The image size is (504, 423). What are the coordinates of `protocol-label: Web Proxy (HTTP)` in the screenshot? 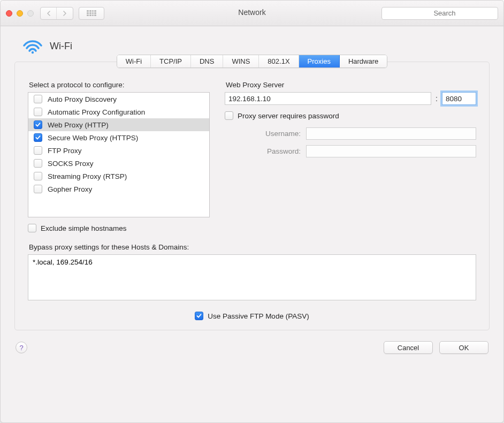 It's located at (78, 125).